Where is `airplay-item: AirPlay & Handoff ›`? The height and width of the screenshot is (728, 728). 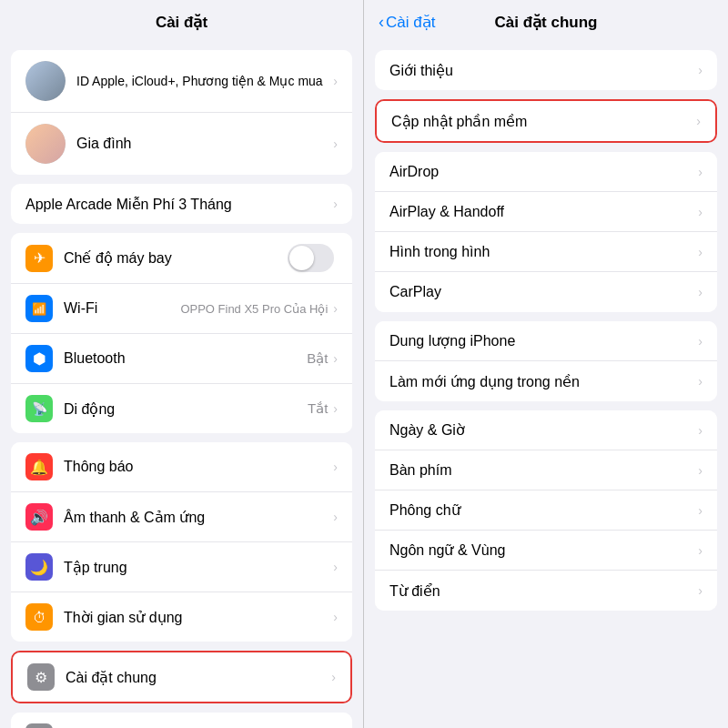
airplay-item: AirPlay & Handoff › is located at coordinates (546, 212).